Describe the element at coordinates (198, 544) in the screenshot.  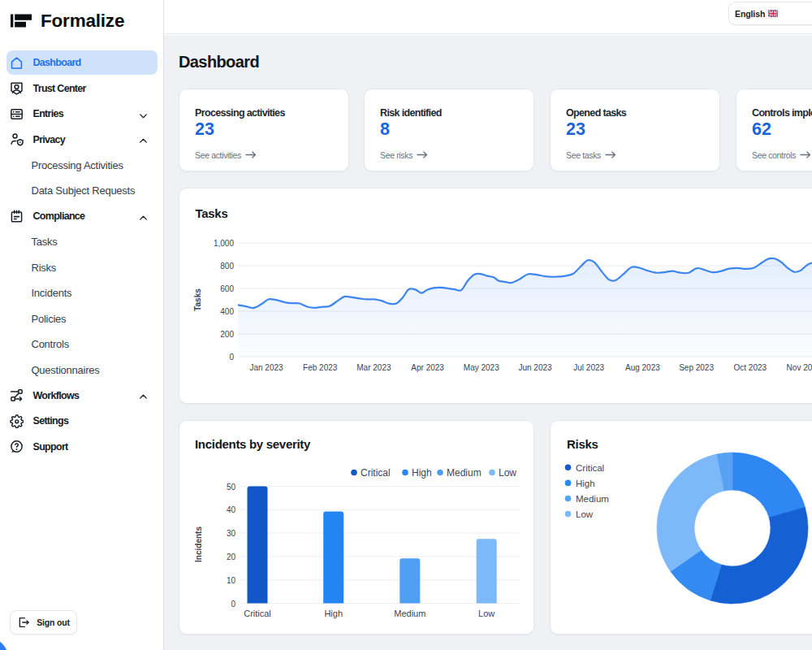
I see `svg-text: Incidents` at that location.